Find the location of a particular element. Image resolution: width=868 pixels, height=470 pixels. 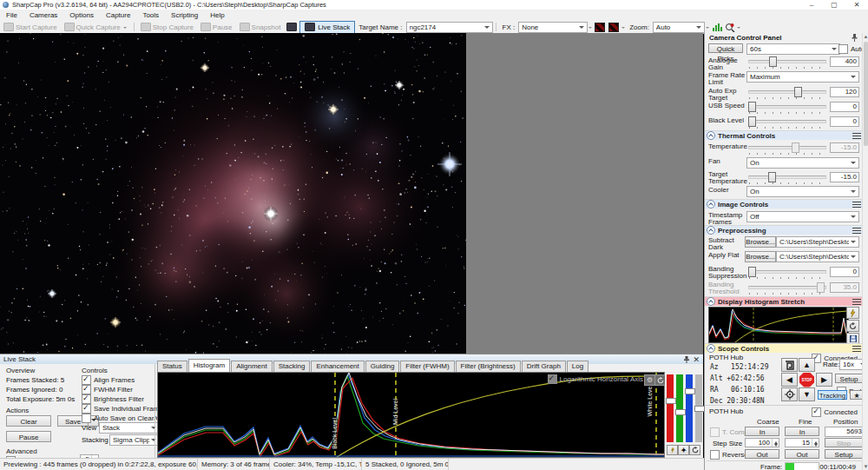

tab-filter-brightness: Filter (Brightness) is located at coordinates (488, 367).